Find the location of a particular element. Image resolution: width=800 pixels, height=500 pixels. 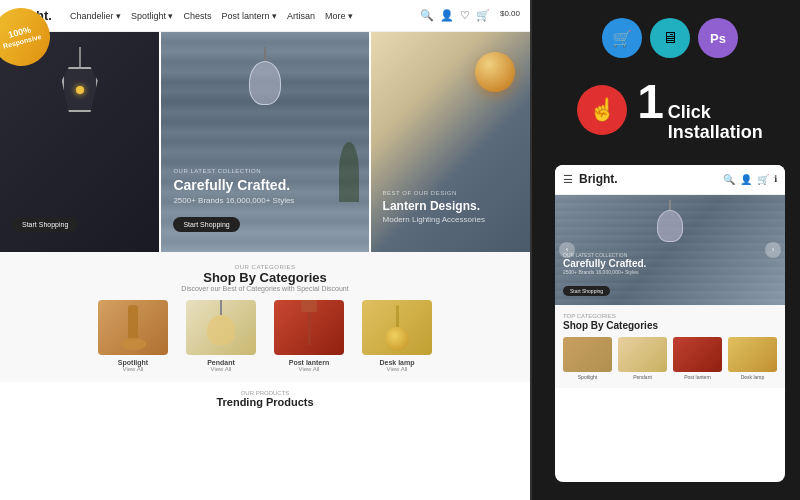

mobile-info-icon: ℹ is located at coordinates (776, 180).